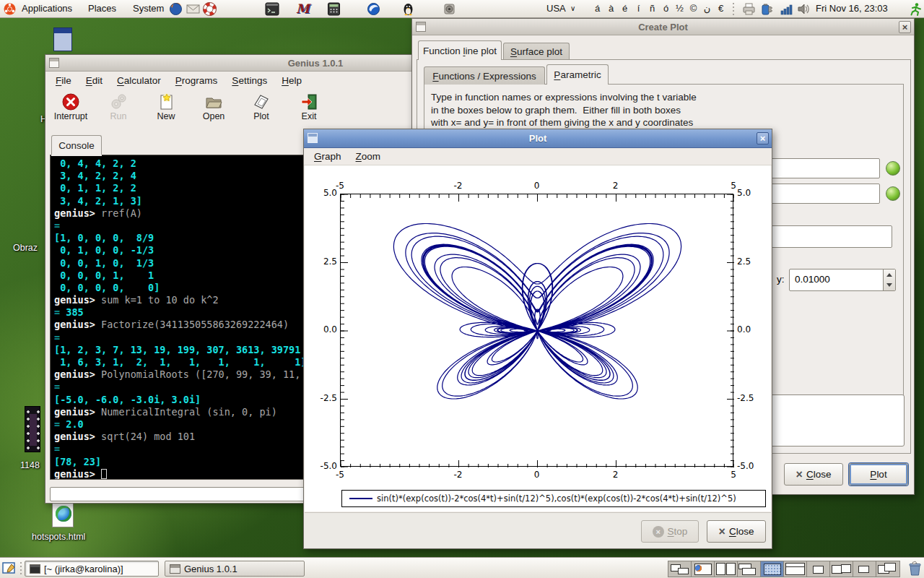 The width and height of the screenshot is (924, 578). I want to click on menu-edit: Edit, so click(94, 81).